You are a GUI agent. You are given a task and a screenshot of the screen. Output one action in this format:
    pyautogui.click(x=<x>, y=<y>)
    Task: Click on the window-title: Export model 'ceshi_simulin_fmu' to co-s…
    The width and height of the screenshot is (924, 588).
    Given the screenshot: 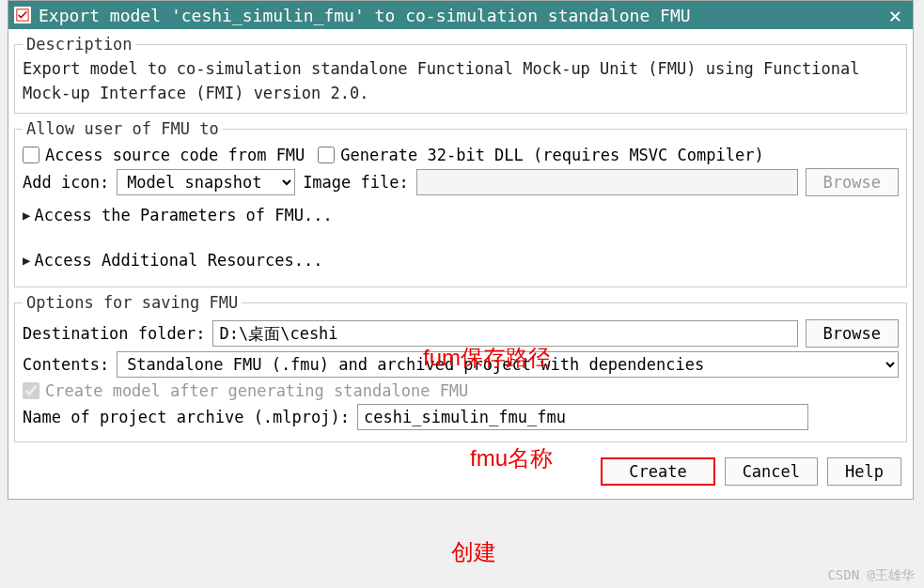 What is the action you would take?
    pyautogui.click(x=461, y=15)
    